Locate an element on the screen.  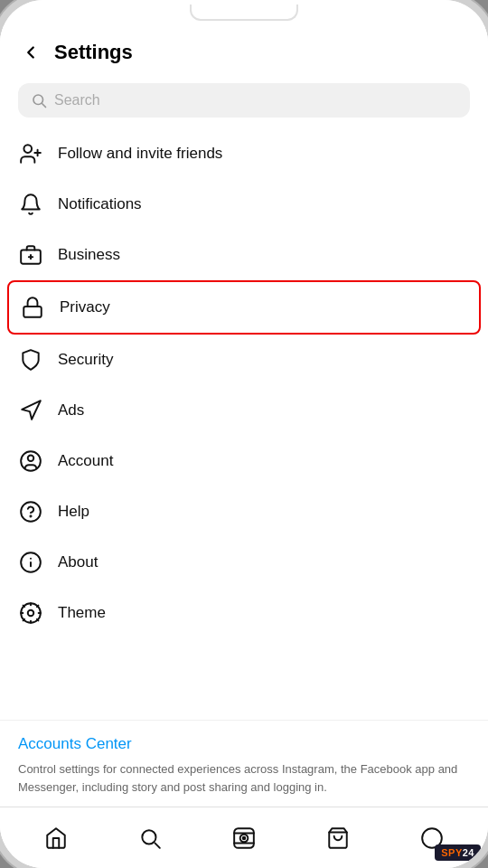
nav-search-button is located at coordinates (150, 838).